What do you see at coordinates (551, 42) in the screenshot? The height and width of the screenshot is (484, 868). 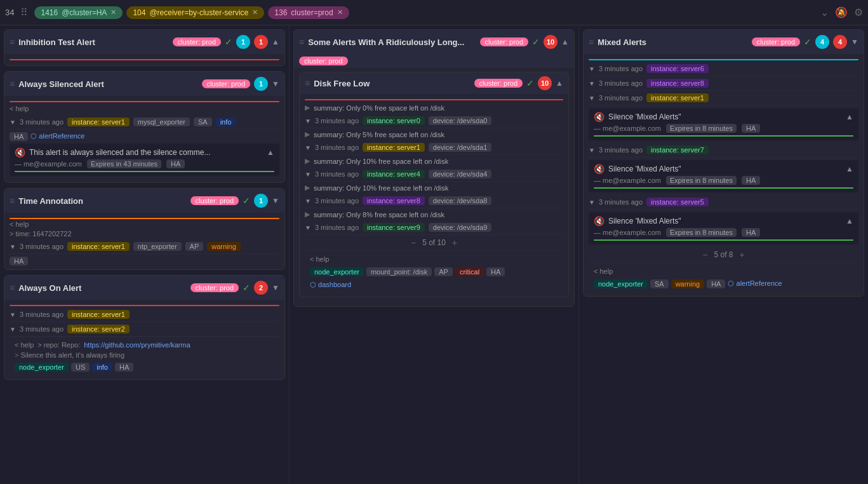 I see `some-alerts-count: 10` at bounding box center [551, 42].